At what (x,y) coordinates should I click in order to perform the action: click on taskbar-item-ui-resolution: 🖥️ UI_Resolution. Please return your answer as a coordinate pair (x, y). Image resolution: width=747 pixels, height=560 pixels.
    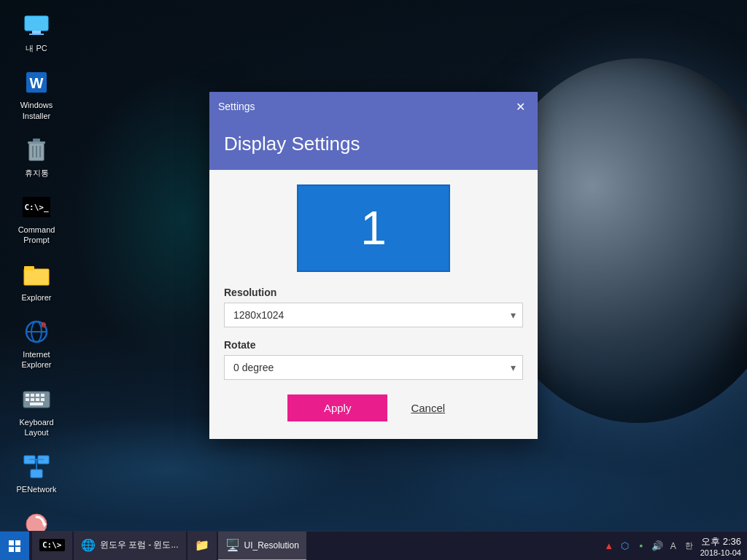
    Looking at the image, I should click on (263, 546).